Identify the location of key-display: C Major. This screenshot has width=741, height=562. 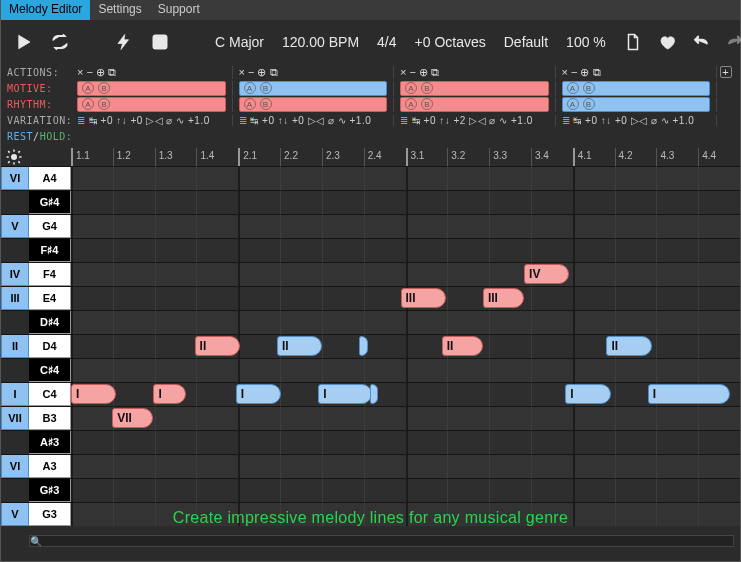
(240, 42).